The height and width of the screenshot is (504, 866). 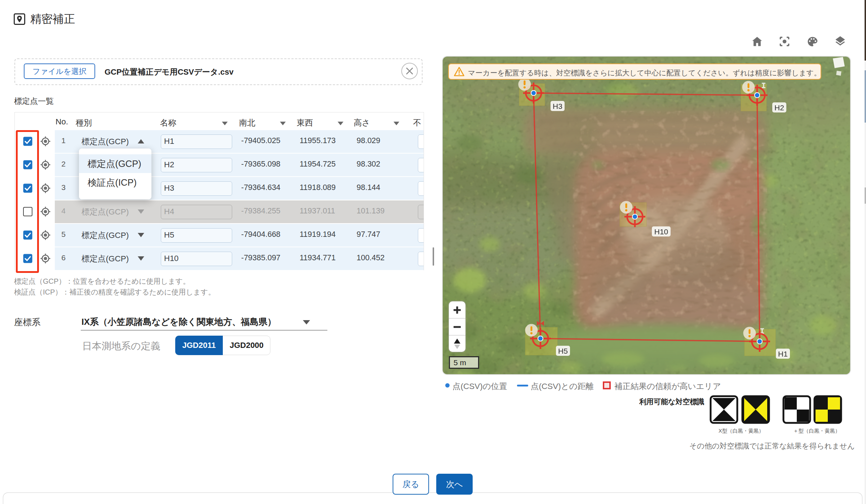 I want to click on svg-text: H3, so click(x=557, y=106).